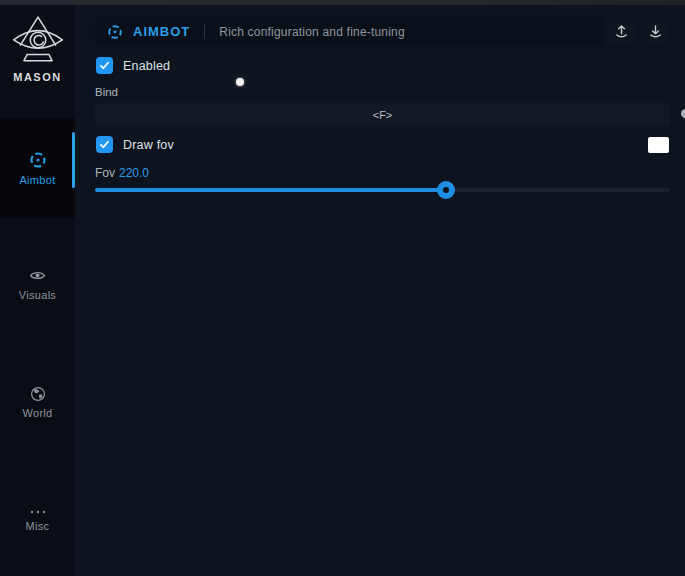  I want to click on eye-pyramid-icon, so click(38, 41).